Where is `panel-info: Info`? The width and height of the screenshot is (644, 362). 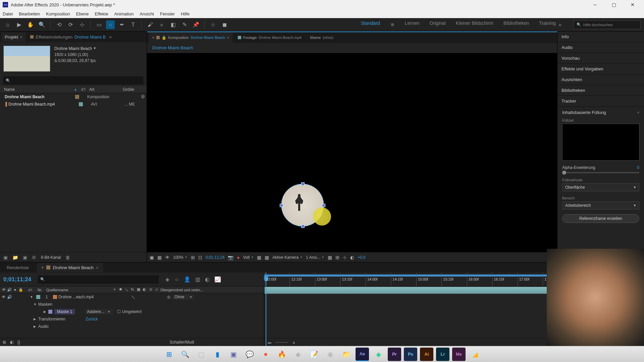
panel-info: Info is located at coordinates (601, 37).